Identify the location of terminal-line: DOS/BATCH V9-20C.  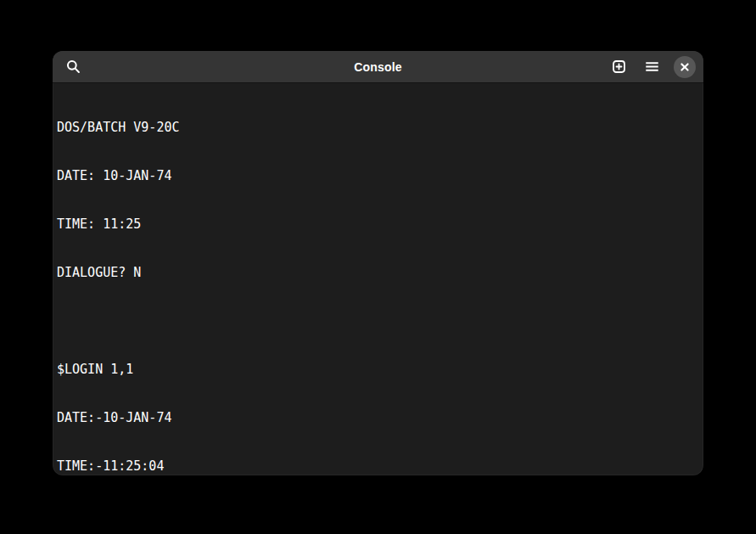
(378, 127).